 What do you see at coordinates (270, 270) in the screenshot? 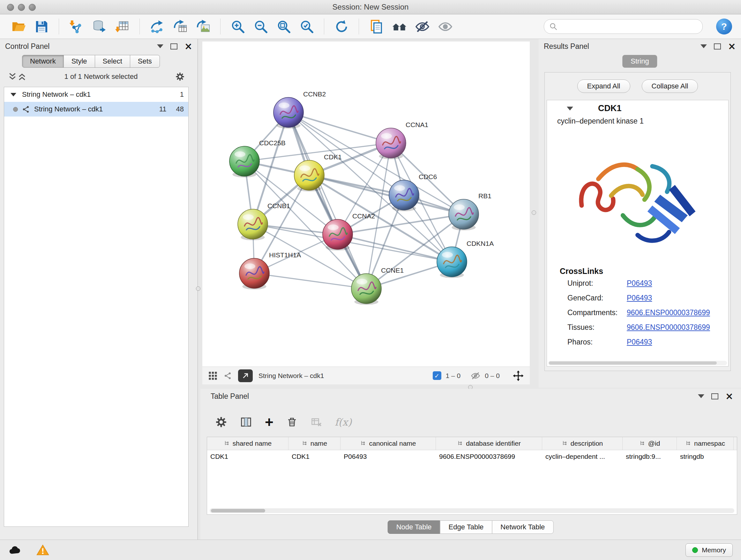
I see `network-node-HIST1H1A: HIST1H1A` at bounding box center [270, 270].